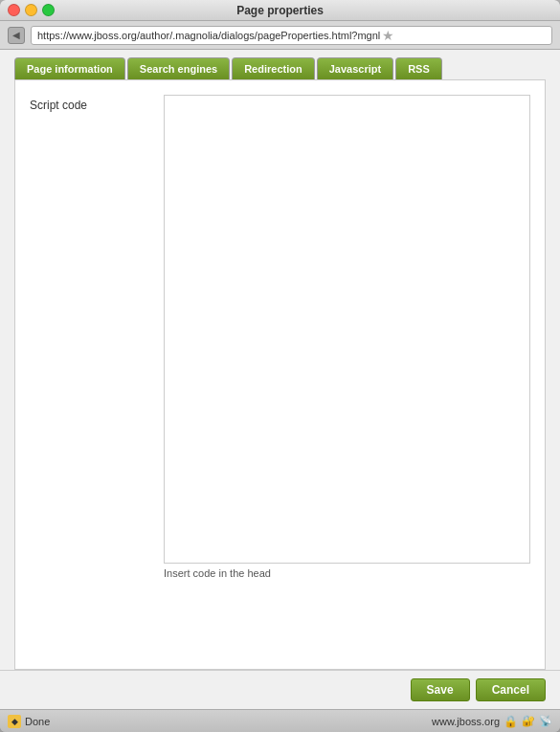 Image resolution: width=560 pixels, height=732 pixels. Describe the element at coordinates (29, 721) in the screenshot. I see `status-left: ◆ Done` at that location.